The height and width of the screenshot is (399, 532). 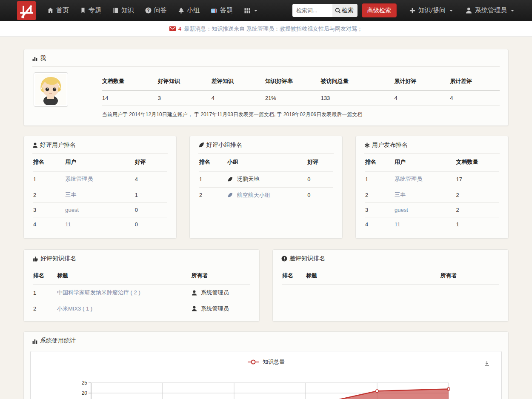 What do you see at coordinates (478, 162) in the screenshot?
I see `col-header: 文档数量` at bounding box center [478, 162].